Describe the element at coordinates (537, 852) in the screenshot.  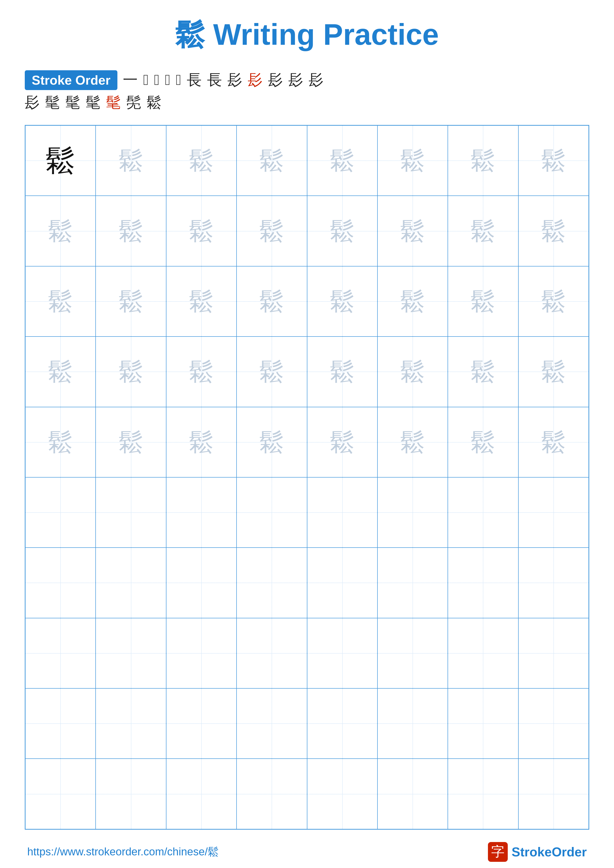
I see `footer-logo: 字 StrokeOrder` at that location.